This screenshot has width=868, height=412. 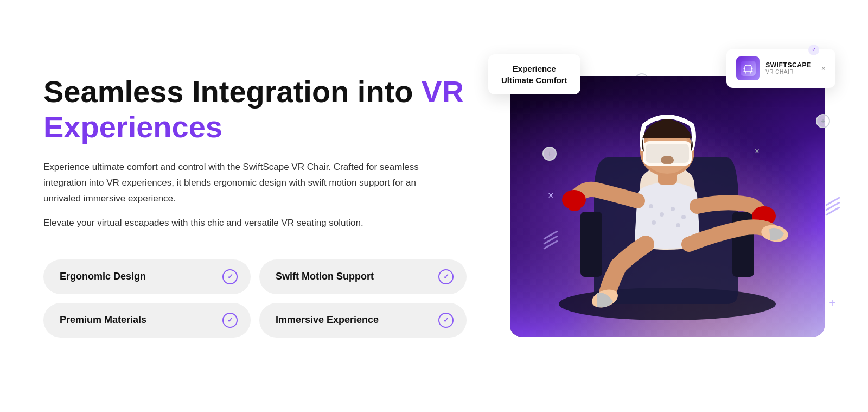 What do you see at coordinates (133, 127) in the screenshot?
I see `heading-line2: Experiences` at bounding box center [133, 127].